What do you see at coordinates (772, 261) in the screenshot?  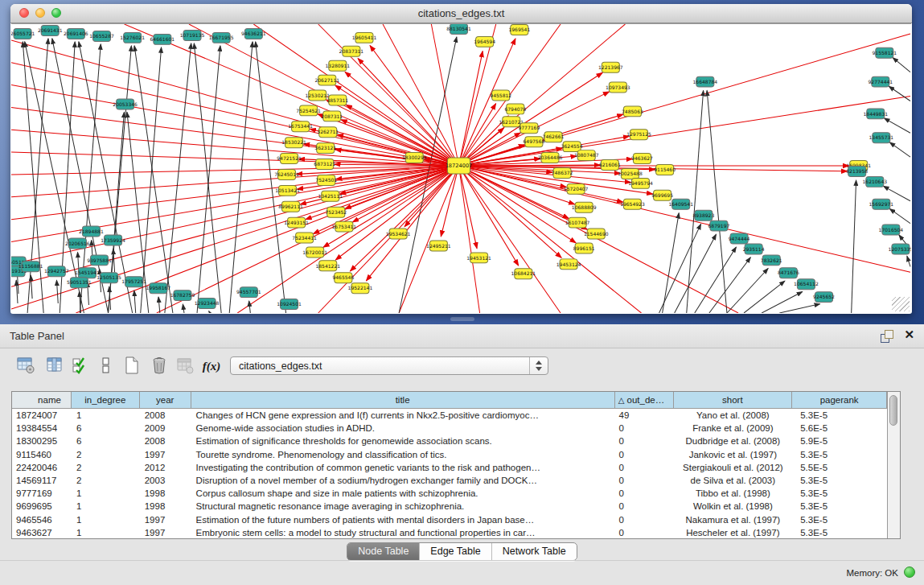 I see `graph-node-7832621: 7832621` at bounding box center [772, 261].